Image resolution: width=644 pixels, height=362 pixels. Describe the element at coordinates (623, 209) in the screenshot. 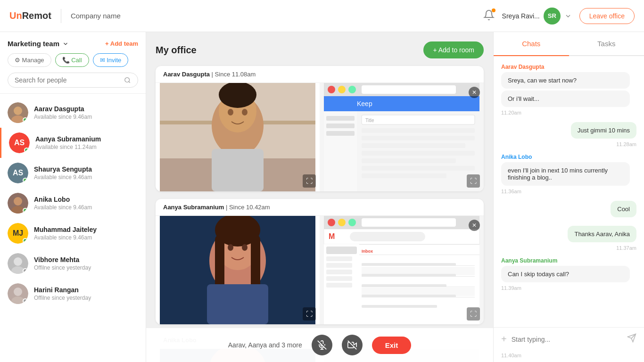

I see `chat-bubble-sent: Cool` at that location.